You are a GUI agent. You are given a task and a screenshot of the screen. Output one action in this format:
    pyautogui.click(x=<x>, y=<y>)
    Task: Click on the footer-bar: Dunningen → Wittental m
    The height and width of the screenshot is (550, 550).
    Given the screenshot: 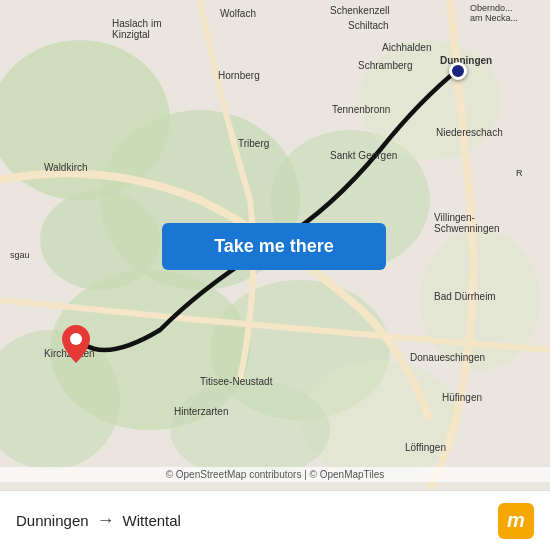 What is the action you would take?
    pyautogui.click(x=275, y=520)
    